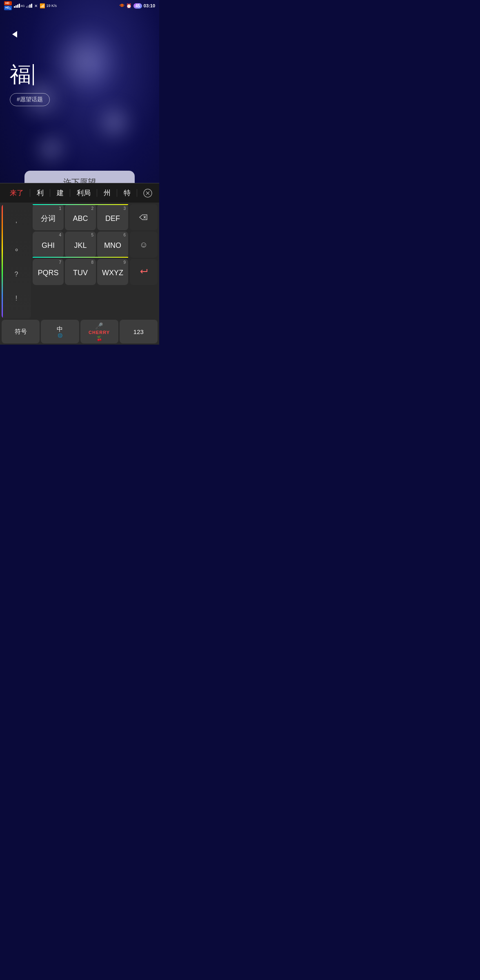 This screenshot has height=980, width=480. I want to click on chinese-key: 中 🌐, so click(60, 332).